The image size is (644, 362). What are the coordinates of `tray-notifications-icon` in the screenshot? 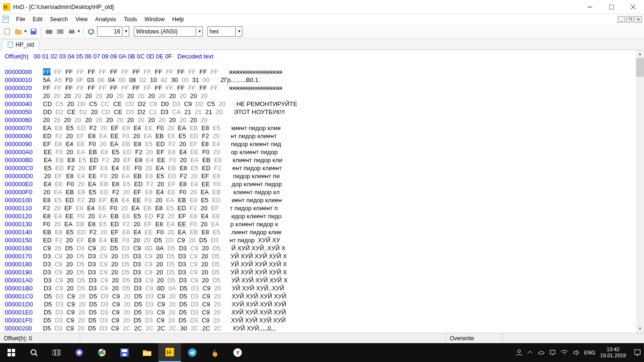 It's located at (637, 353).